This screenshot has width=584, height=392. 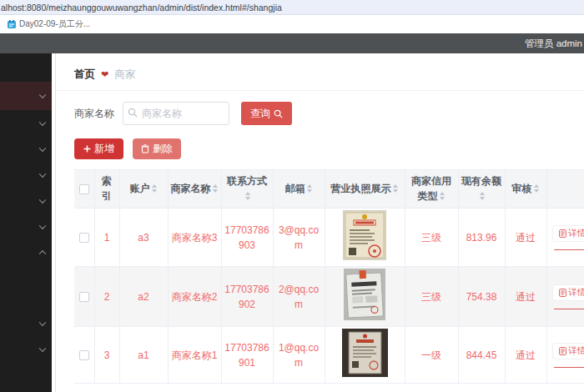 What do you see at coordinates (176, 113) in the screenshot?
I see `search-box` at bounding box center [176, 113].